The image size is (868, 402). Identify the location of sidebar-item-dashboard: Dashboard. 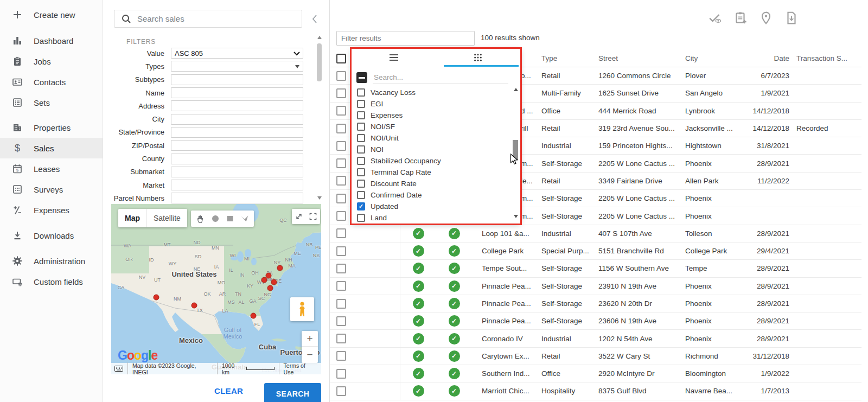
(51, 41).